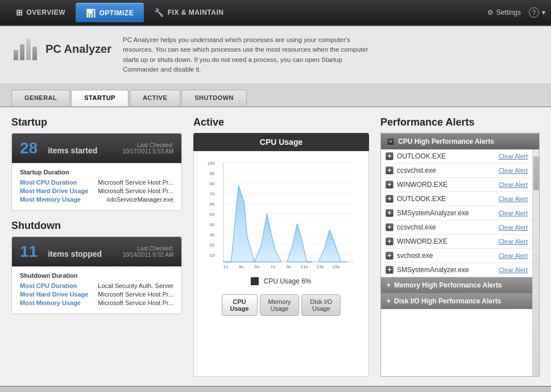  I want to click on startup-duration-title: Startup Duration, so click(97, 172).